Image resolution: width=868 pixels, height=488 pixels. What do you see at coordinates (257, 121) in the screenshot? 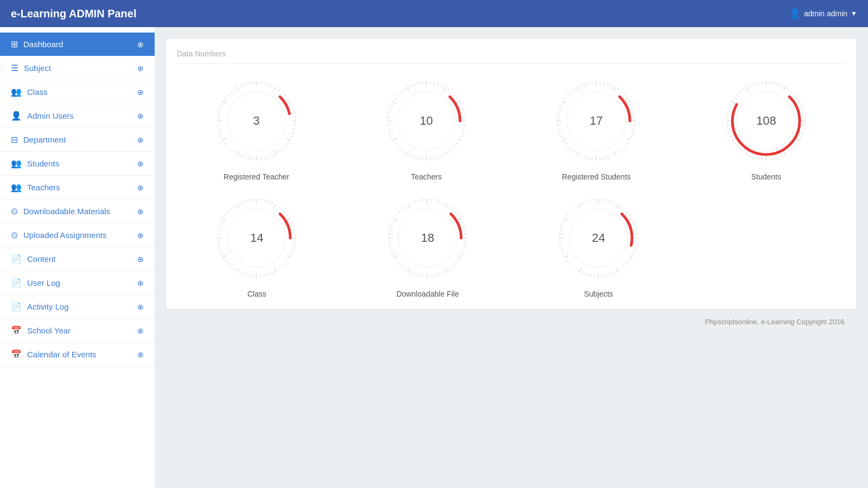
I see `gauge-wrapper-registered-teacher: 3` at bounding box center [257, 121].